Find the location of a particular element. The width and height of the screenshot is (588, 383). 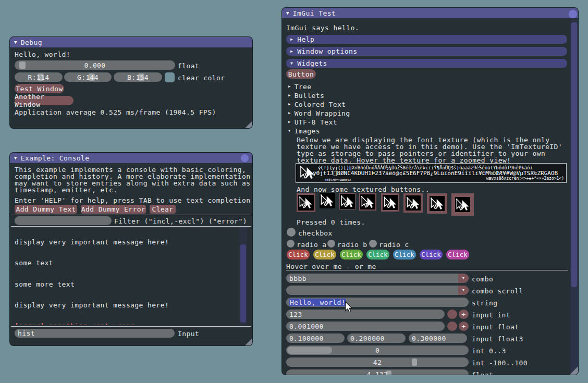

input-float3-x: 0.100000 is located at coordinates (315, 338).